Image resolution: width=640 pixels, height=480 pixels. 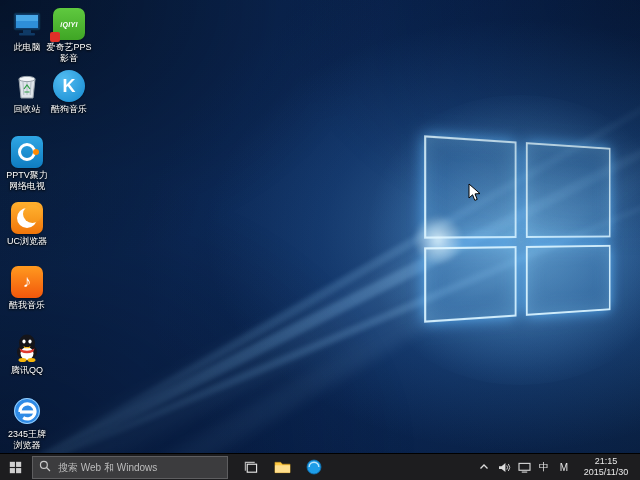 I want to click on search-input, so click(x=138, y=468).